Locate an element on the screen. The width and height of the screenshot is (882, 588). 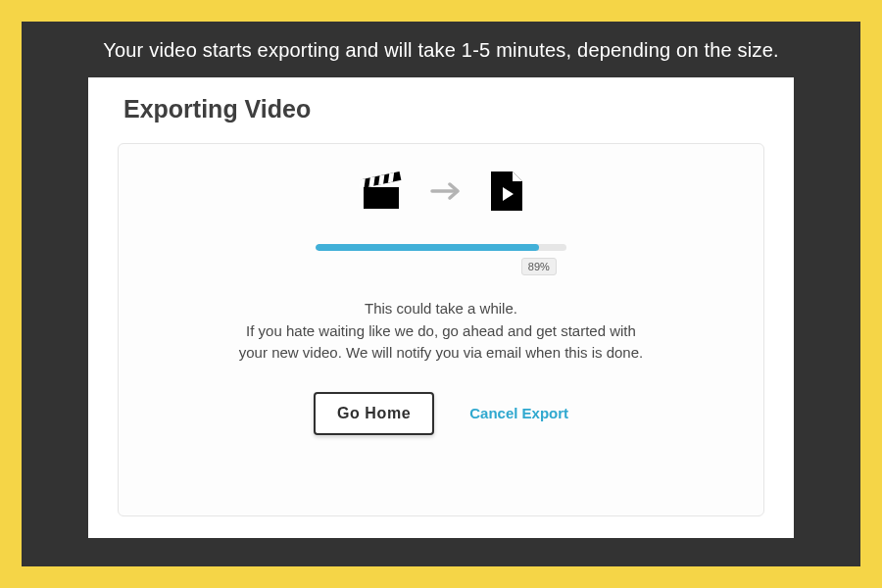
message-line: This could take a while. is located at coordinates (441, 310).